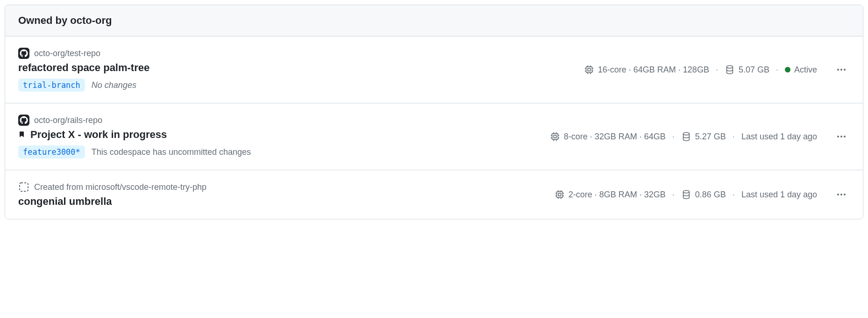  I want to click on repo-link: octo-org/rails-repo, so click(68, 121).